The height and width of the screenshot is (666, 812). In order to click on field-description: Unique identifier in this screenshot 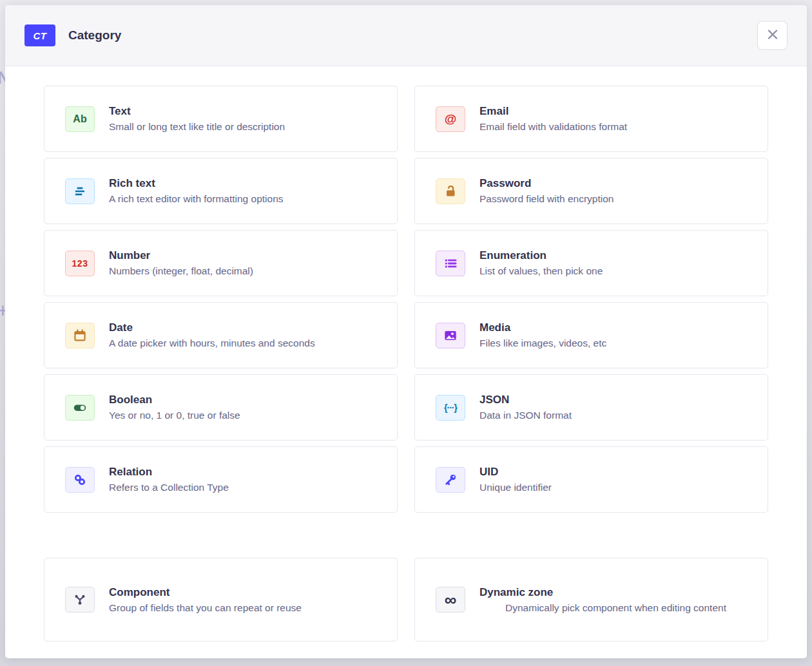, I will do `click(616, 488)`.